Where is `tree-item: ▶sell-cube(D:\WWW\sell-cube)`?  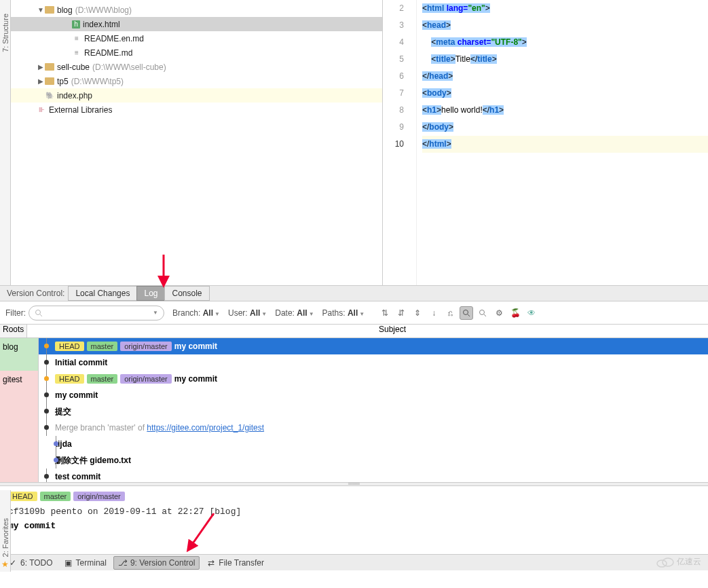 tree-item: ▶sell-cube(D:\WWW\sell-cube) is located at coordinates (197, 67).